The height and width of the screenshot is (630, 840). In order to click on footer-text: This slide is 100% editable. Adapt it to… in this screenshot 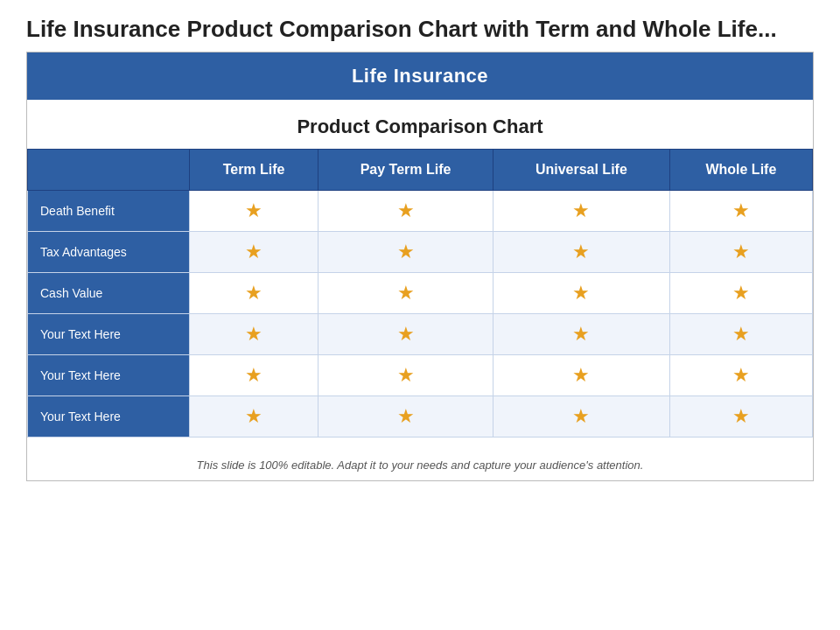, I will do `click(420, 464)`.